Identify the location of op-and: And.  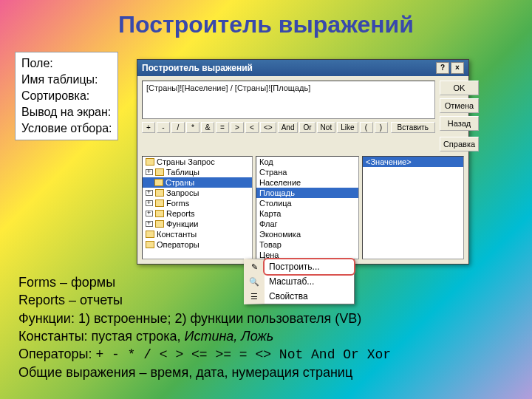
(288, 127).